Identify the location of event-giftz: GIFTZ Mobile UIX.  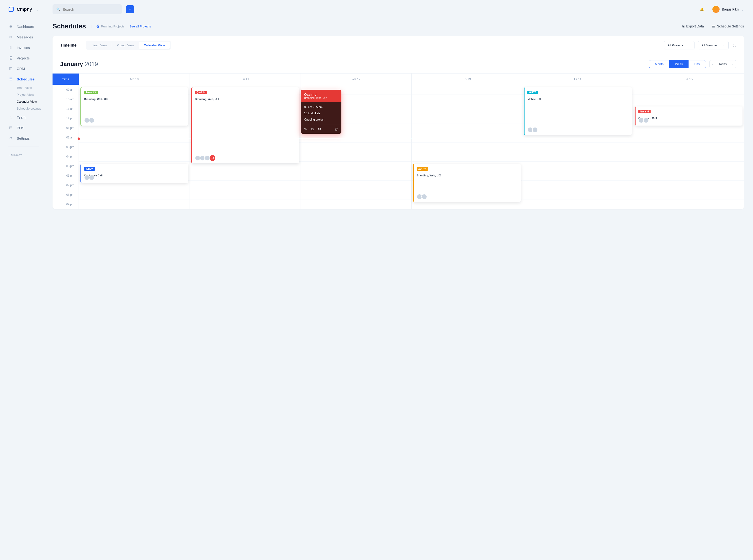
(578, 111).